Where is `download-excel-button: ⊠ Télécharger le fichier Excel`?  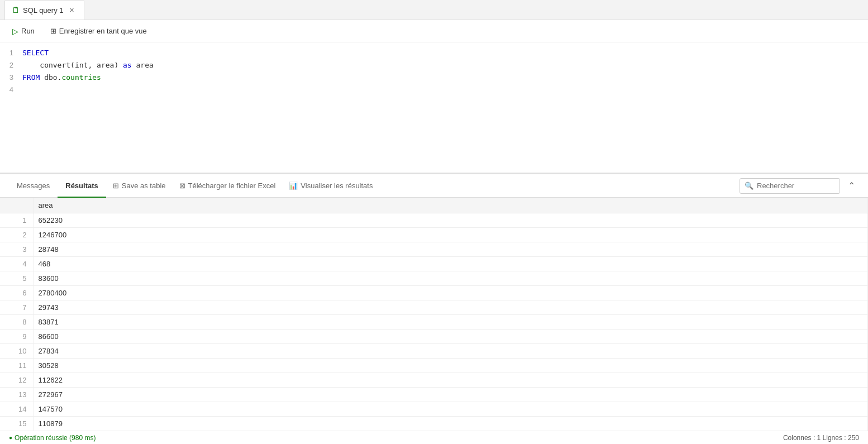 download-excel-button: ⊠ Télécharger le fichier Excel is located at coordinates (228, 186).